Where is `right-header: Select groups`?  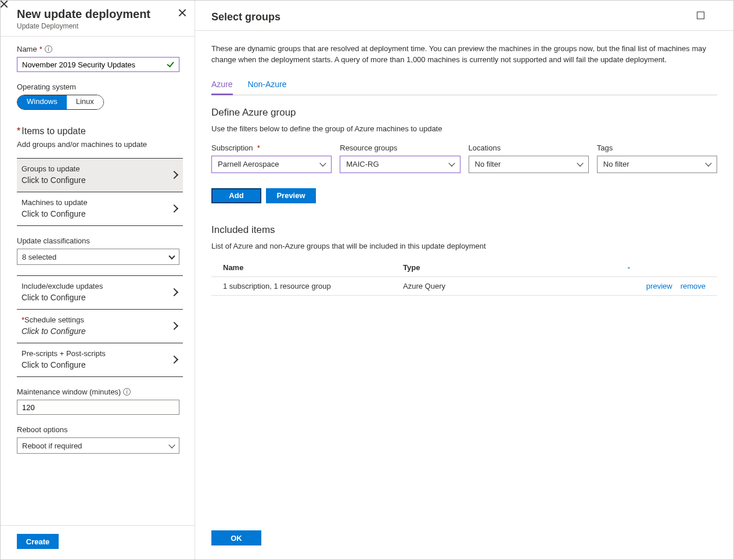
right-header: Select groups is located at coordinates (465, 16).